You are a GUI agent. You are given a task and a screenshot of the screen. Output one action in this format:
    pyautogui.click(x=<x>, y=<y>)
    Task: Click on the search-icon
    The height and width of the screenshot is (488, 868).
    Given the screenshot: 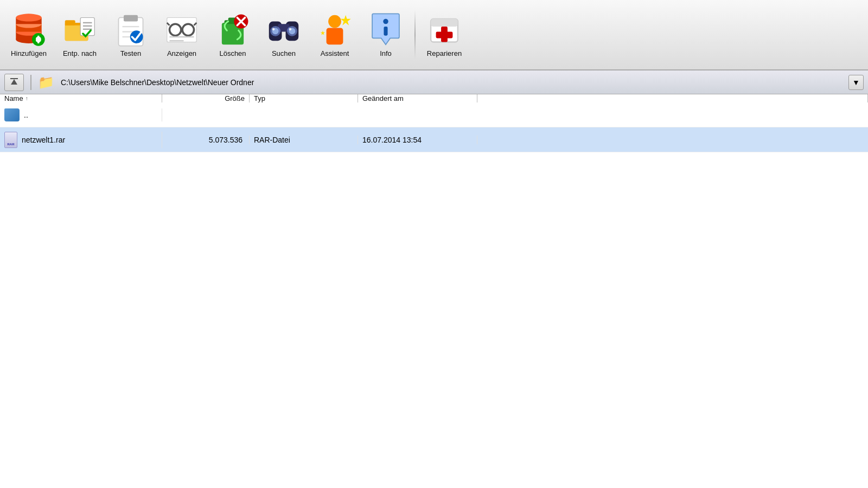 What is the action you would take?
    pyautogui.click(x=284, y=30)
    